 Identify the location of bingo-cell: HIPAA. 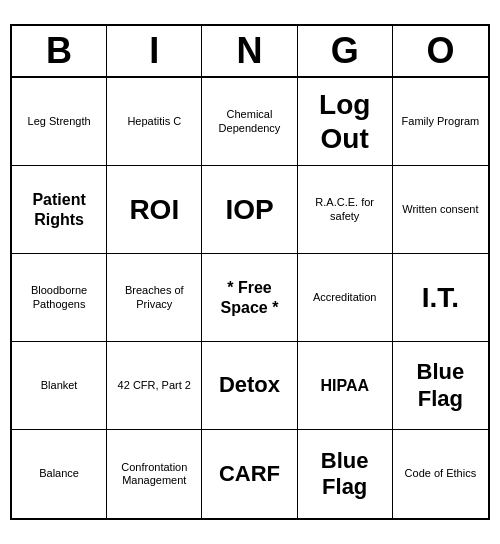
(346, 386).